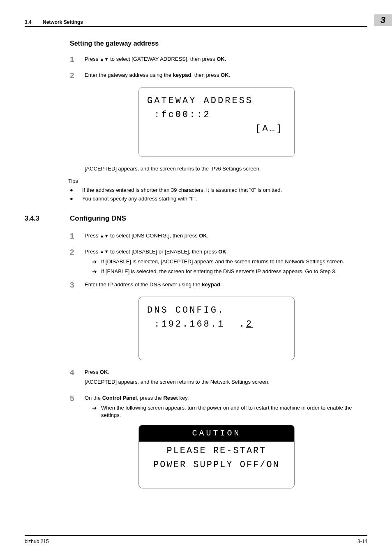  What do you see at coordinates (217, 122) in the screenshot?
I see `lcd-gateway: GATEWAY ADDRESS :fc00::2 [A…]` at bounding box center [217, 122].